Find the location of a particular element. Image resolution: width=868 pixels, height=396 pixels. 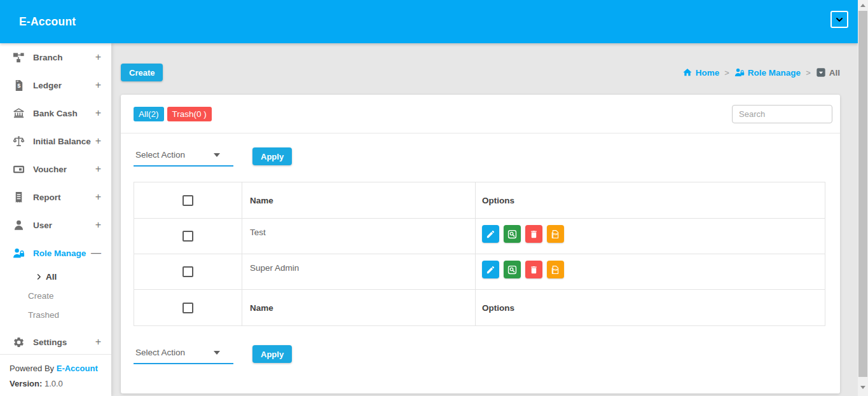

user-icon is located at coordinates (19, 225).